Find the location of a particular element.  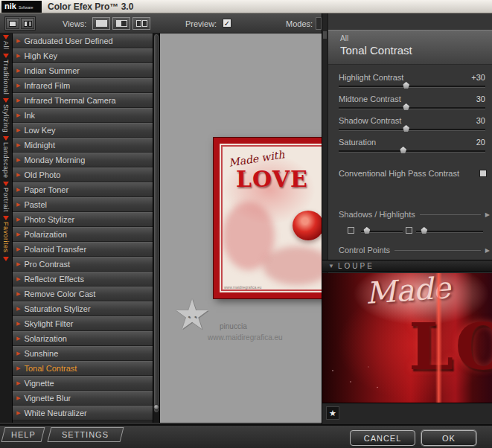

view-split-button is located at coordinates (121, 24).